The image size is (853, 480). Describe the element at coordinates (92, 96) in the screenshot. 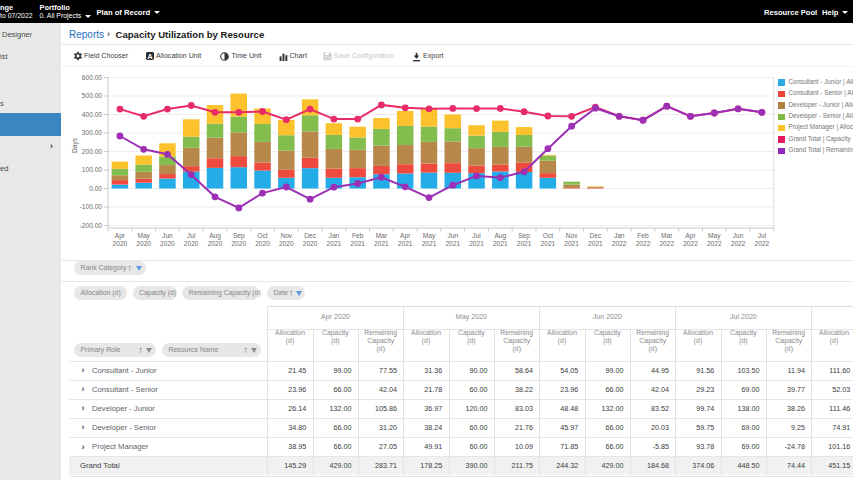

I see `svg-text: 500.00` at that location.